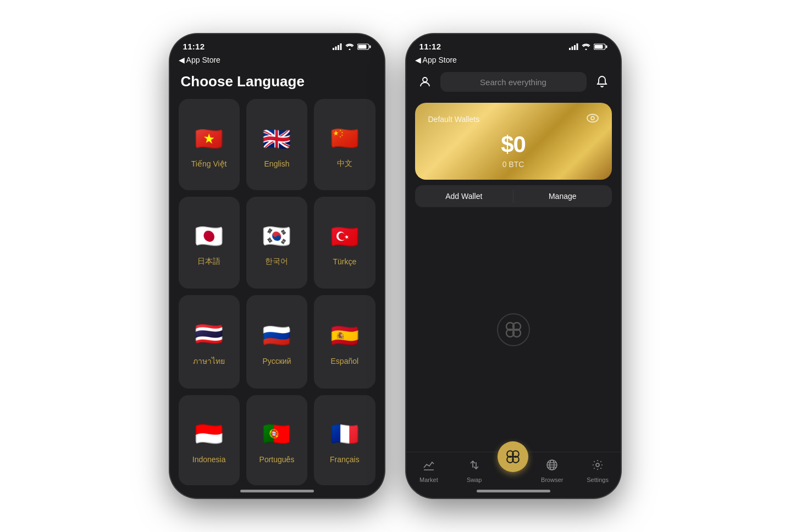  I want to click on tab-home, so click(513, 458).